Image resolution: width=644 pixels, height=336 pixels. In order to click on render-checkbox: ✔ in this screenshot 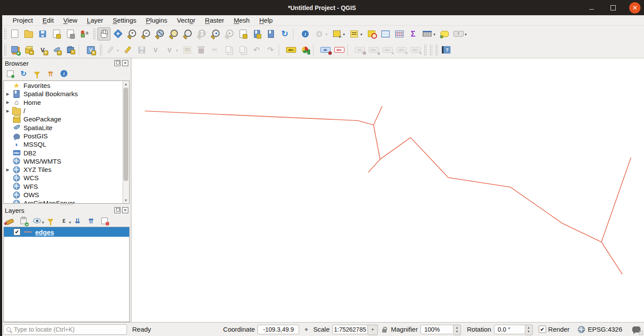, I will do `click(543, 329)`.